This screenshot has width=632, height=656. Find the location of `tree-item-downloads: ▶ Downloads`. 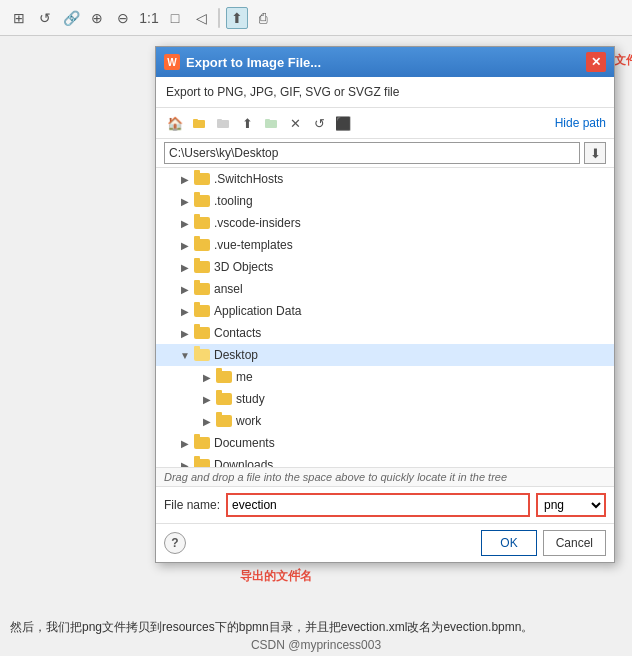

tree-item-downloads: ▶ Downloads is located at coordinates (385, 461).